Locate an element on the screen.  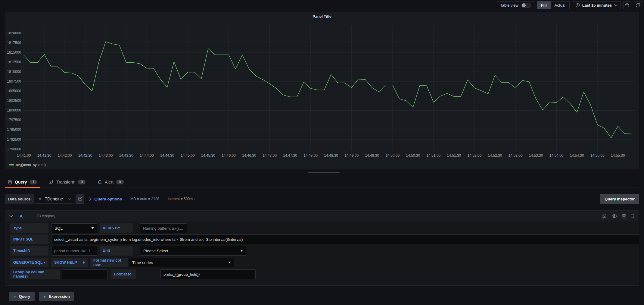
panel-edit-toolbar: Table view Fill Actual Last 15 minutes is located at coordinates (322, 5).